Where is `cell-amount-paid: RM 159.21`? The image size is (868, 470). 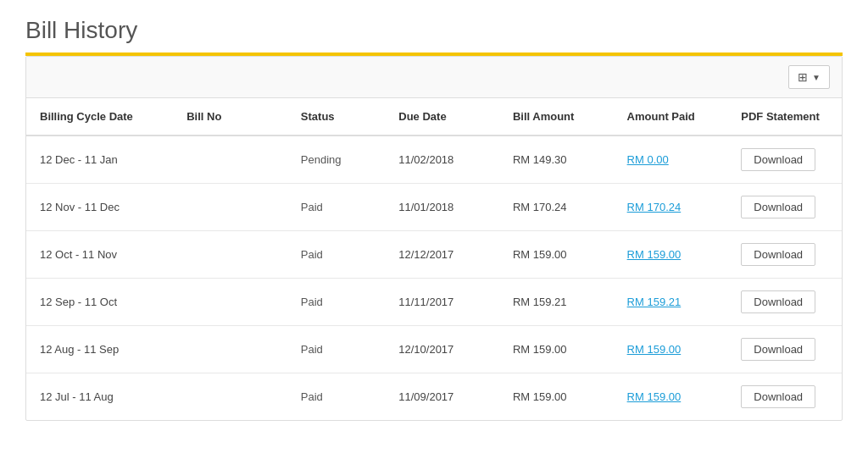
cell-amount-paid: RM 159.21 is located at coordinates (671, 302).